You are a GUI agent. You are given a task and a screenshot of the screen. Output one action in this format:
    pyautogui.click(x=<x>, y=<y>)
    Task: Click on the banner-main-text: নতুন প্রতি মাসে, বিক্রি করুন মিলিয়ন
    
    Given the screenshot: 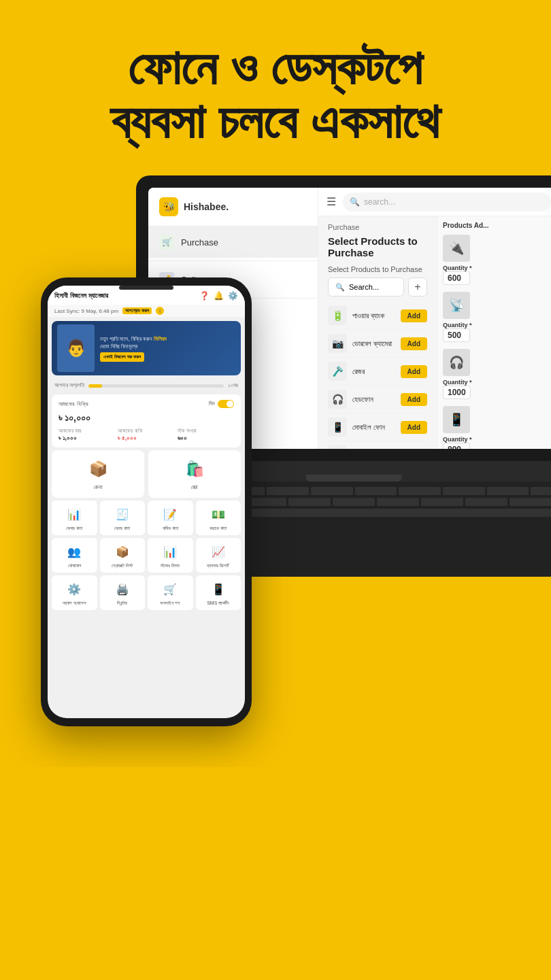 What is the action you would take?
    pyautogui.click(x=167, y=339)
    